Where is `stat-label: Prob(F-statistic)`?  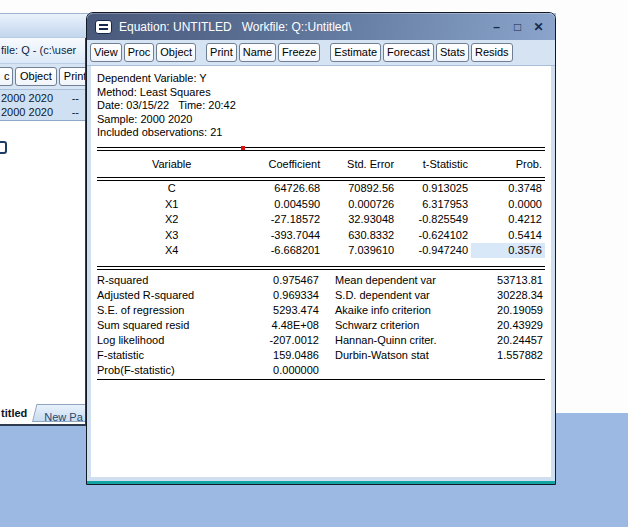
stat-label: Prob(F-statistic) is located at coordinates (166, 370).